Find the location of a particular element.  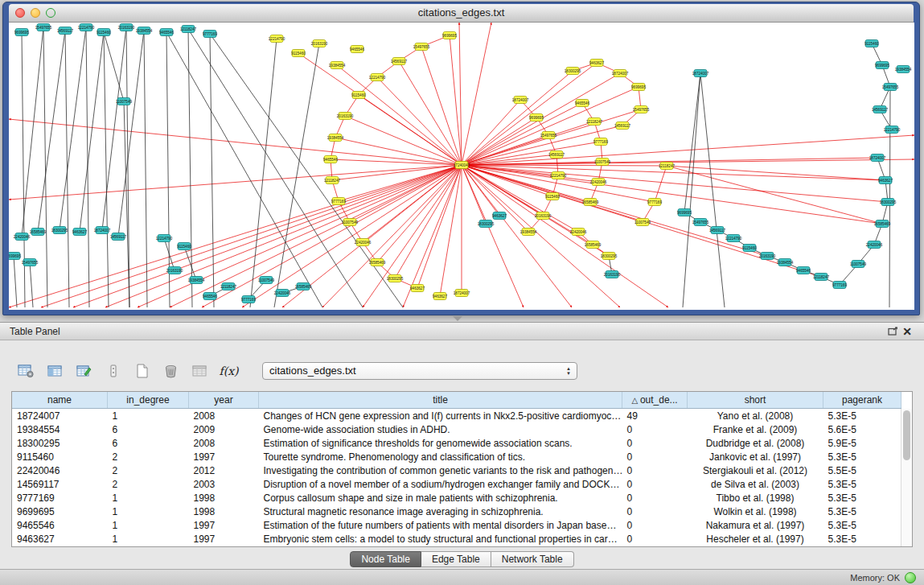

edit-cells-button is located at coordinates (84, 370).